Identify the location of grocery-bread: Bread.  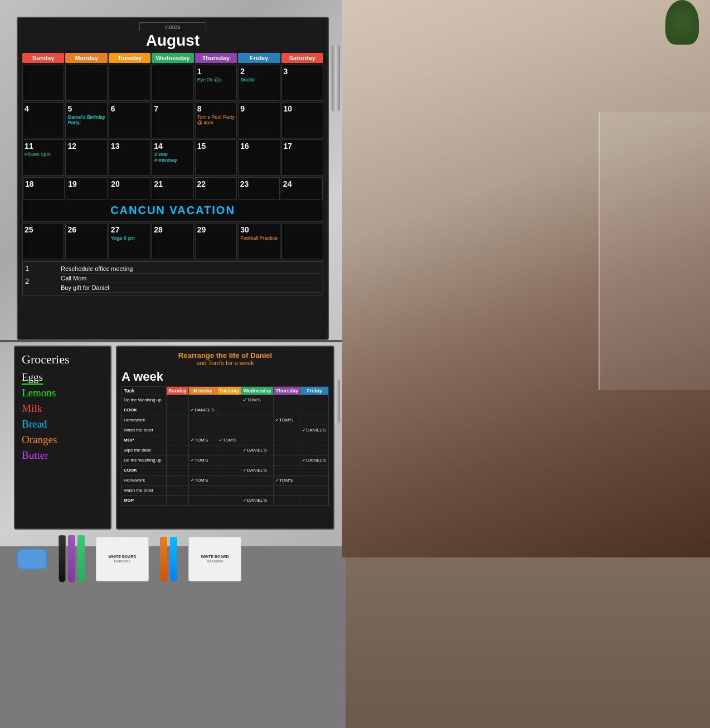
(62, 424).